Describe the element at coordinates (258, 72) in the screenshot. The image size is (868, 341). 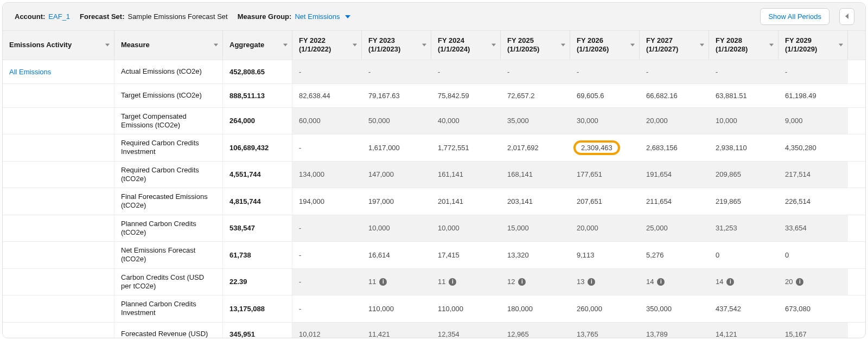
I see `aggregate-cell: 452,808.65` at that location.